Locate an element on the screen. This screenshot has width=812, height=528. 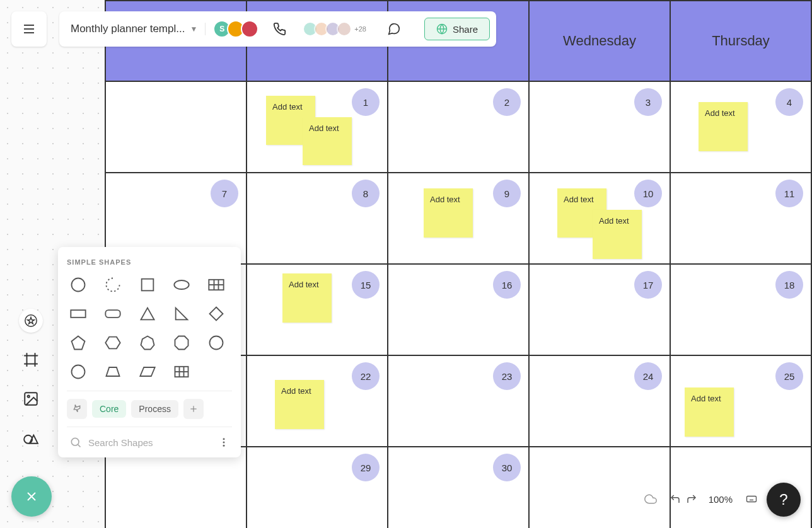
calendar-cell: 22Add text is located at coordinates (318, 401).